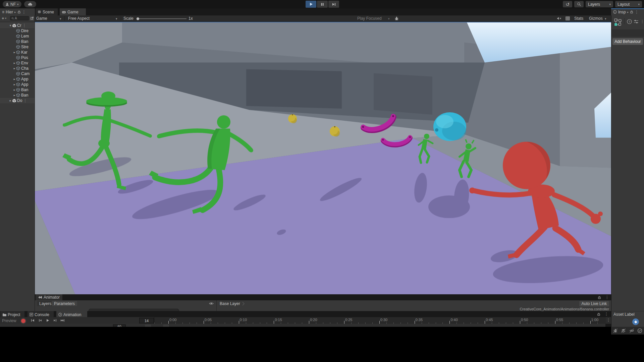 This screenshot has height=362, width=644. What do you see at coordinates (17, 63) in the screenshot?
I see `hierarchy-item-env: ▸Env` at bounding box center [17, 63].